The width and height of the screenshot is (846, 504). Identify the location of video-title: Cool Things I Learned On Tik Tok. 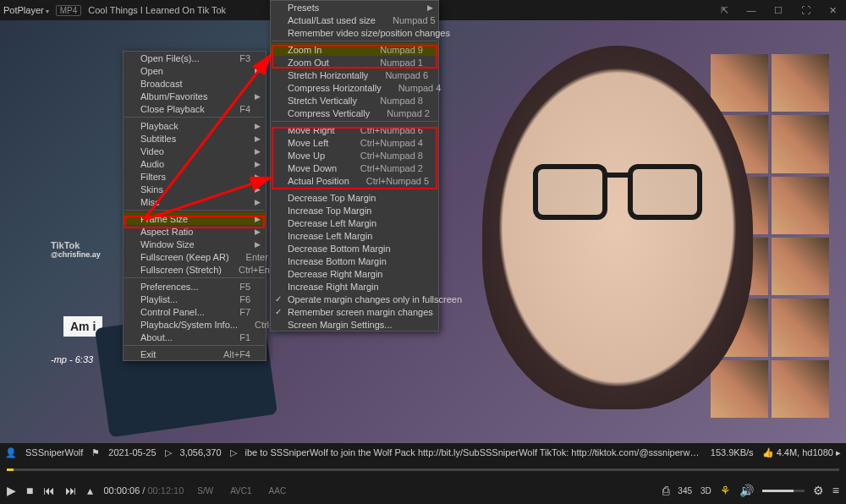
(157, 10).